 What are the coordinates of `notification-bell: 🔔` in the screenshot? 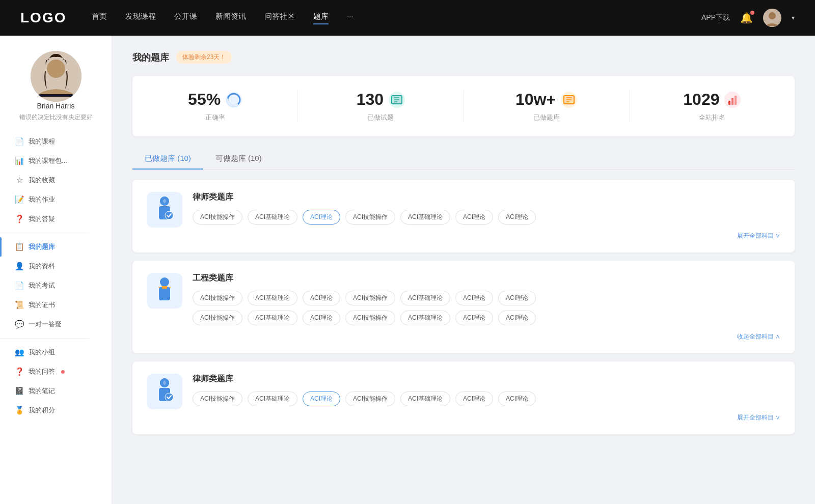 It's located at (747, 18).